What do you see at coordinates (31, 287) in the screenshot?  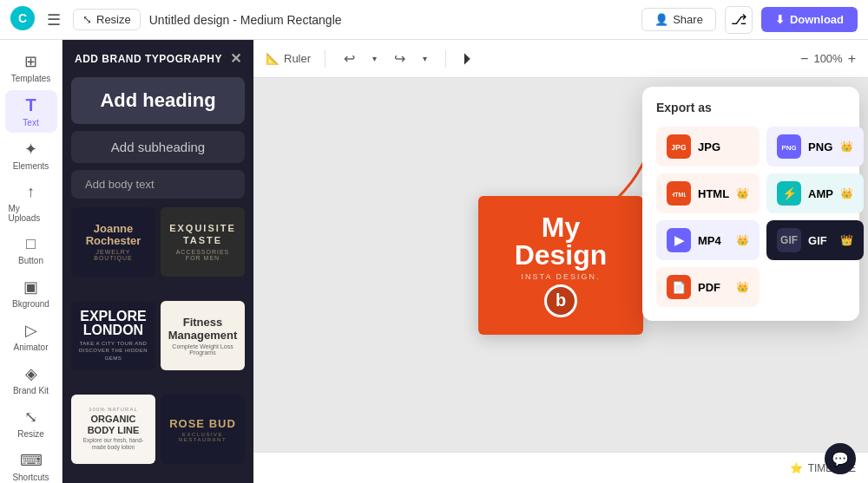 I see `background-icon: ▣` at bounding box center [31, 287].